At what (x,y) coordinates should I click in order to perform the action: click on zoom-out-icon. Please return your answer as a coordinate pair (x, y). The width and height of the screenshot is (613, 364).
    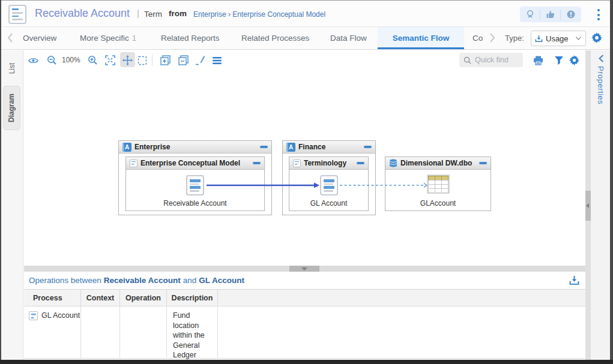
    Looking at the image, I should click on (52, 60).